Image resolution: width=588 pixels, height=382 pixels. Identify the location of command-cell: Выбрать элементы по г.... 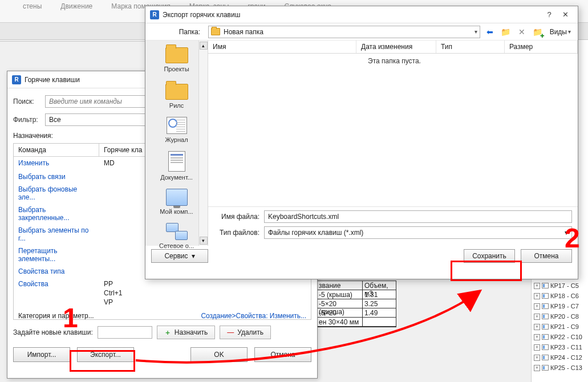
(56, 234).